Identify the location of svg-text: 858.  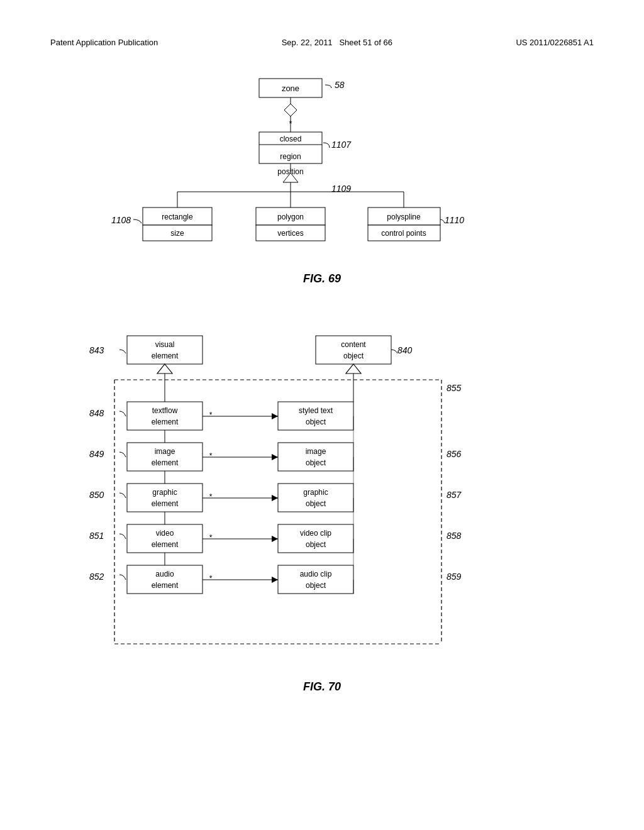
(454, 536).